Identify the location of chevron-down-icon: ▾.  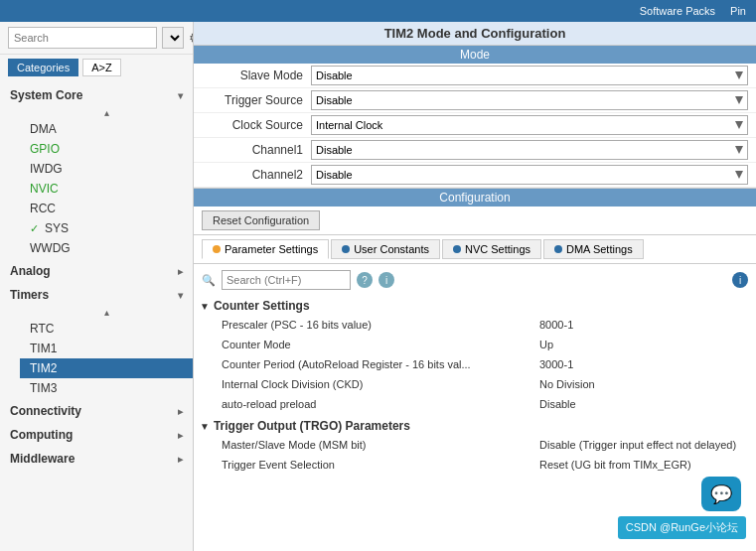
(181, 95).